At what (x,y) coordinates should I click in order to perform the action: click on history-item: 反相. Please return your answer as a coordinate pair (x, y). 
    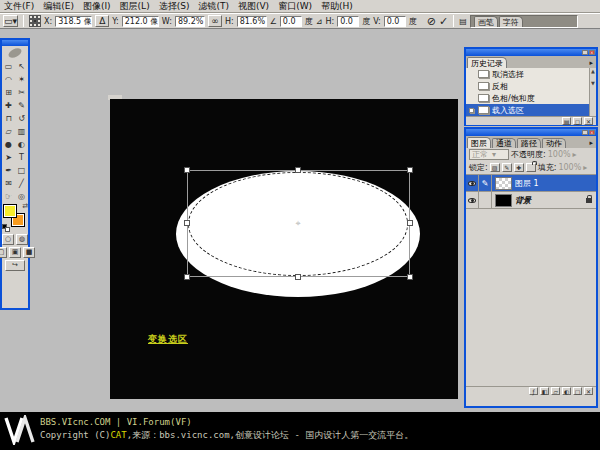
    Looking at the image, I should click on (531, 86).